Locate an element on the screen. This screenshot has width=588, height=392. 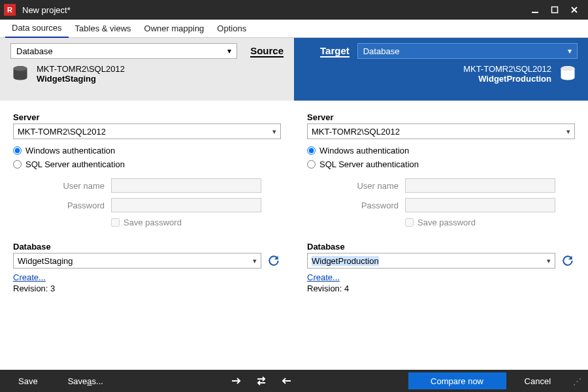
source-server-select: MKT-TOMR2\SQL2012 ▾ is located at coordinates (147, 131).